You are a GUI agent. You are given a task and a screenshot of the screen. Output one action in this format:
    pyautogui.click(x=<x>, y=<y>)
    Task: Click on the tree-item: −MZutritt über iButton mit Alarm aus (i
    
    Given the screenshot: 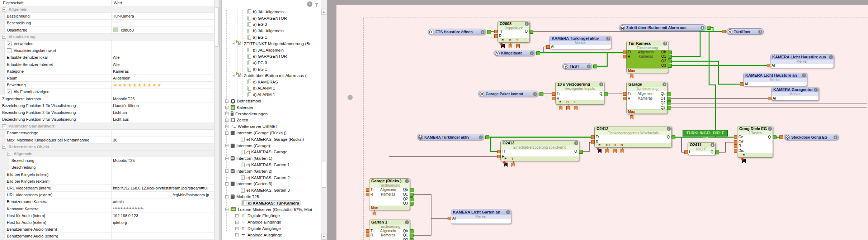 What is the action you would take?
    pyautogui.click(x=271, y=76)
    